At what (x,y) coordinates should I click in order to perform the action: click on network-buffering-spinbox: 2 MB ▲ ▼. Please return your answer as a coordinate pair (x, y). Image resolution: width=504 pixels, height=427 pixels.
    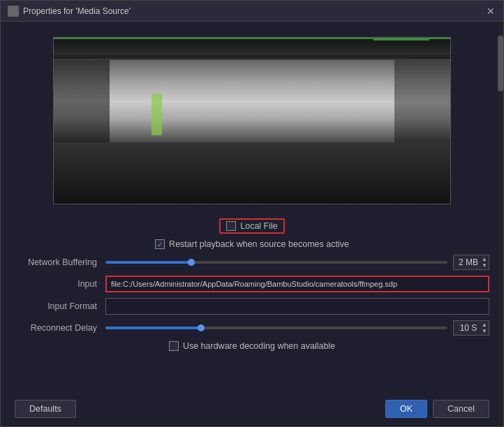
    Looking at the image, I should click on (471, 262).